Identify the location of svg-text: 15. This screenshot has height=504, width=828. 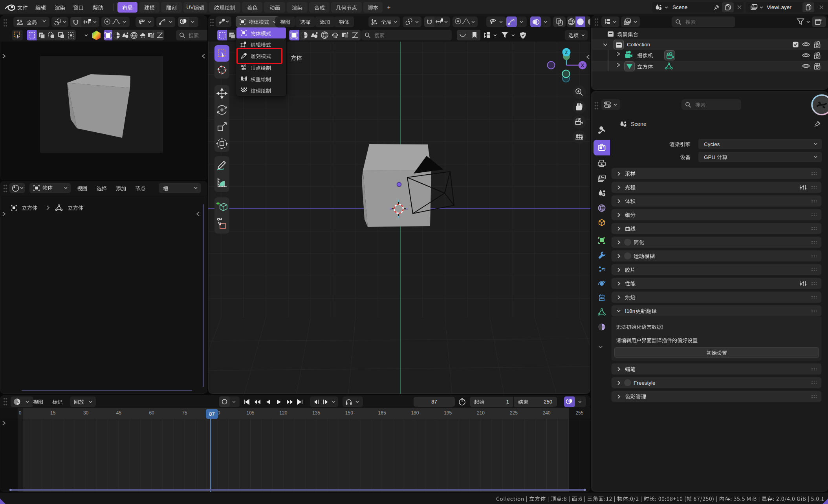
(53, 413).